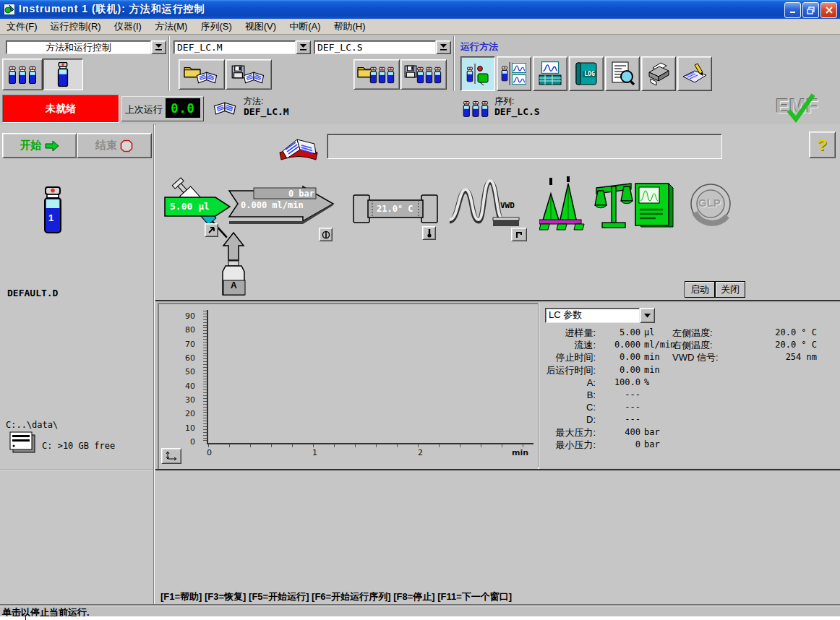  Describe the element at coordinates (590, 74) in the screenshot. I see `logbook-label: LOG` at that location.